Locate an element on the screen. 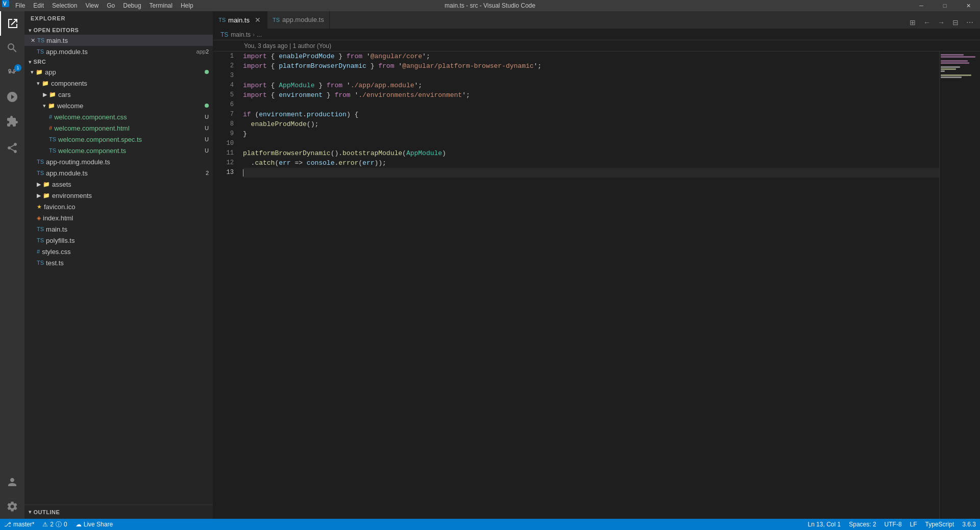  file-polyfills: TS polyfills.ts is located at coordinates (118, 240).